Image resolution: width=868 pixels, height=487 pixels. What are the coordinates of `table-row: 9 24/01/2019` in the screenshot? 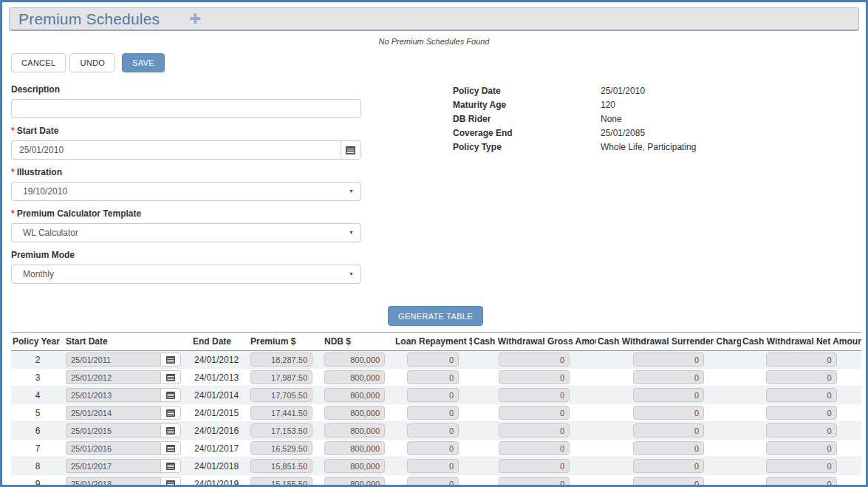 It's located at (436, 481).